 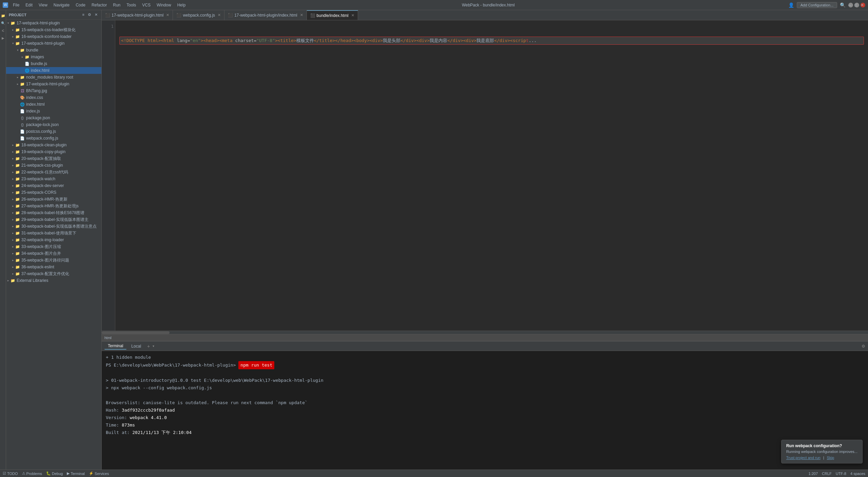 I want to click on run-nav-icon: ▶, so click(x=3, y=38).